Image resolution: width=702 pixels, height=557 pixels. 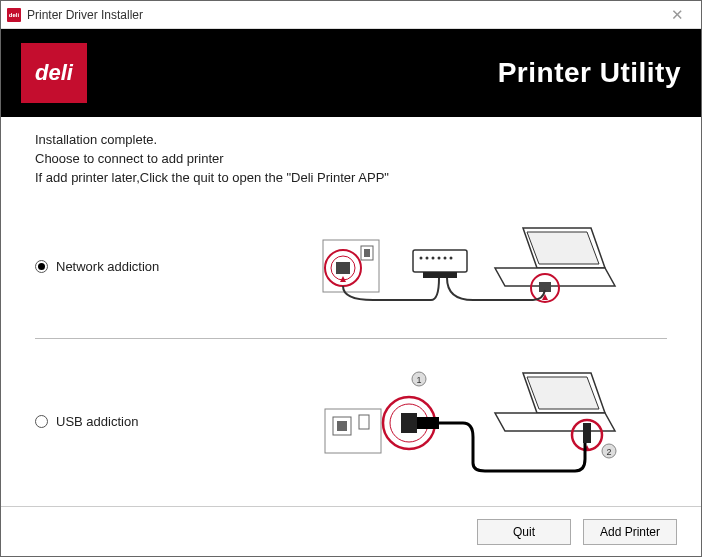 What do you see at coordinates (677, 15) in the screenshot?
I see `close-button: ✕` at bounding box center [677, 15].